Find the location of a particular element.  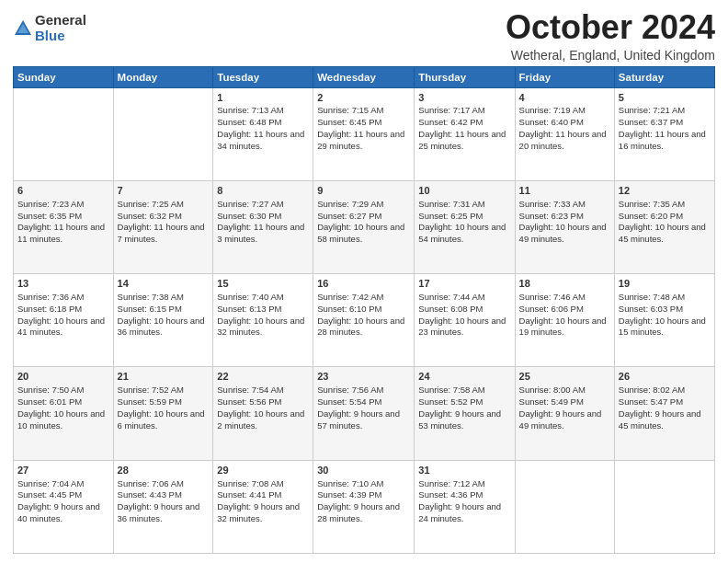

daylight-text: Daylight: 11 hours and 29 minutes. is located at coordinates (360, 140).